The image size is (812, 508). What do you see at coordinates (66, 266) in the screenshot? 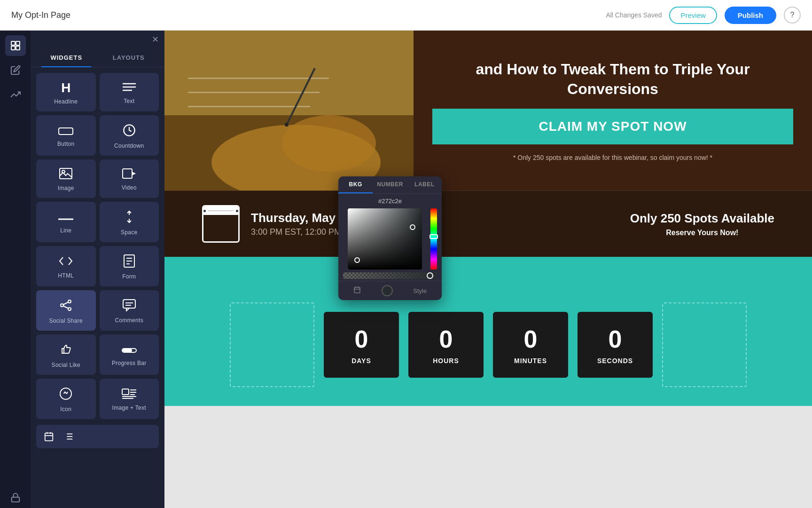
I see `widget-html: HTML` at bounding box center [66, 266].